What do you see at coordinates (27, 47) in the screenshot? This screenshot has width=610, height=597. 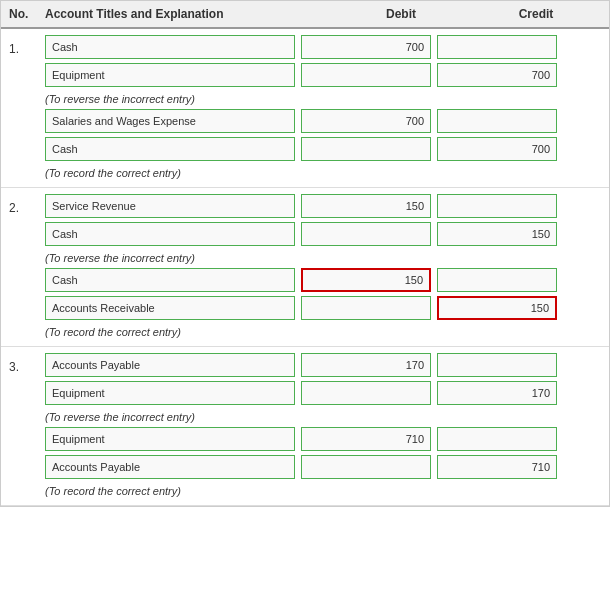 I see `entry-number: 1.` at bounding box center [27, 47].